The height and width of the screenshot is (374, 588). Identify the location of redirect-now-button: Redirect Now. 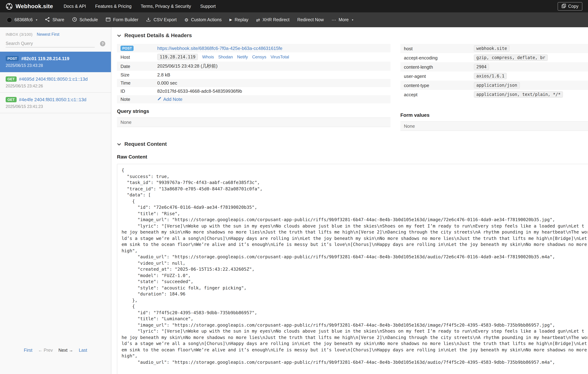
(311, 20).